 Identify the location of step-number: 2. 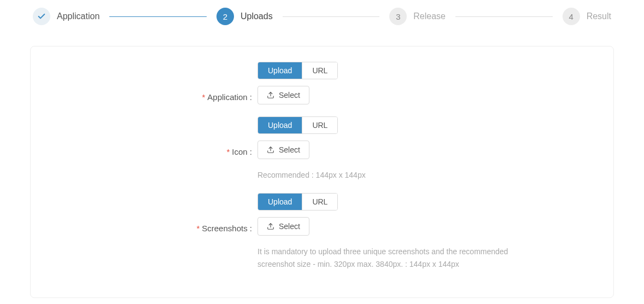
(225, 16).